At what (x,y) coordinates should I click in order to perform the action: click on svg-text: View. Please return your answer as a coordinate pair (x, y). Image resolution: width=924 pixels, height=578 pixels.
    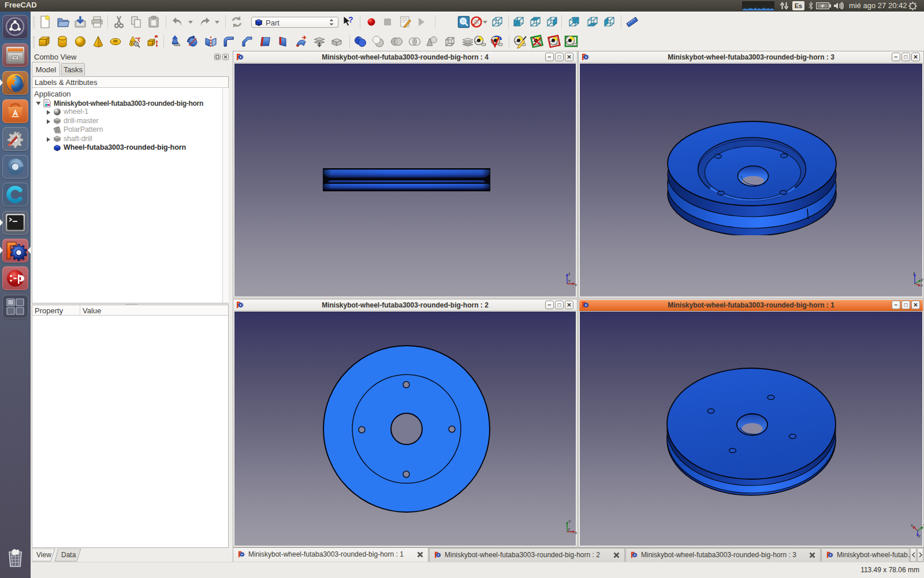
    Looking at the image, I should click on (44, 555).